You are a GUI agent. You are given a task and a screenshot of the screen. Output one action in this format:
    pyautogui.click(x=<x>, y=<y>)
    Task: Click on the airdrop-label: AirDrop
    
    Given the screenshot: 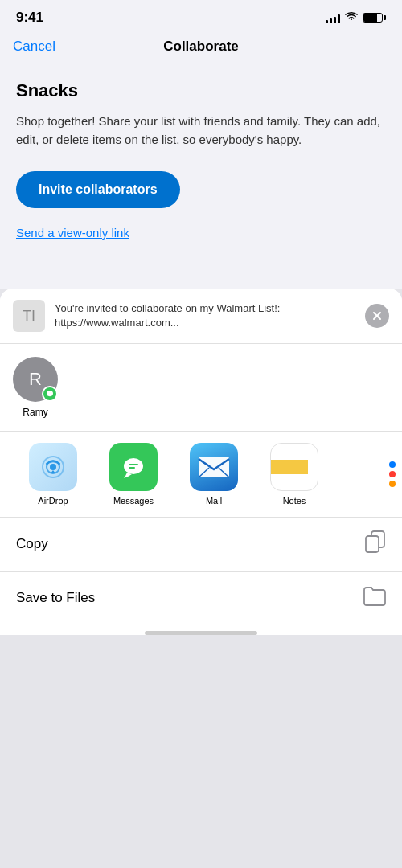 What is the action you would take?
    pyautogui.click(x=53, y=501)
    